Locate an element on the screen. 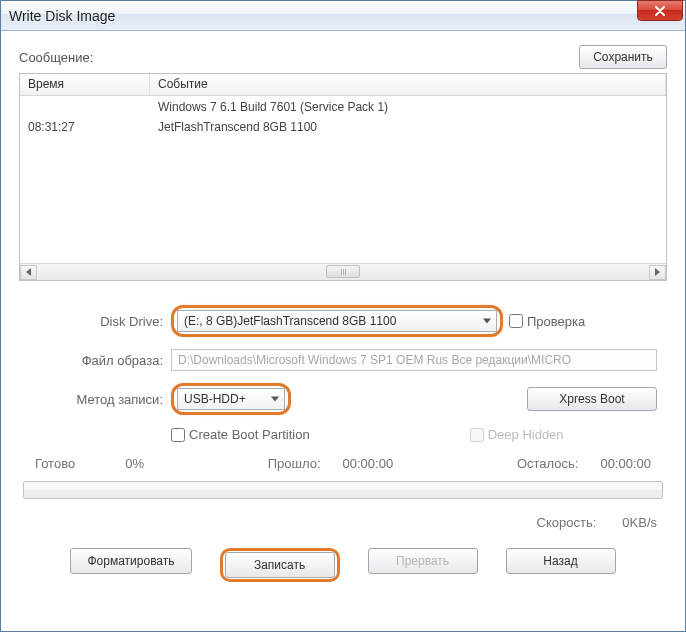 The width and height of the screenshot is (686, 632). message-row: Сообщение: Сохранить is located at coordinates (343, 57).